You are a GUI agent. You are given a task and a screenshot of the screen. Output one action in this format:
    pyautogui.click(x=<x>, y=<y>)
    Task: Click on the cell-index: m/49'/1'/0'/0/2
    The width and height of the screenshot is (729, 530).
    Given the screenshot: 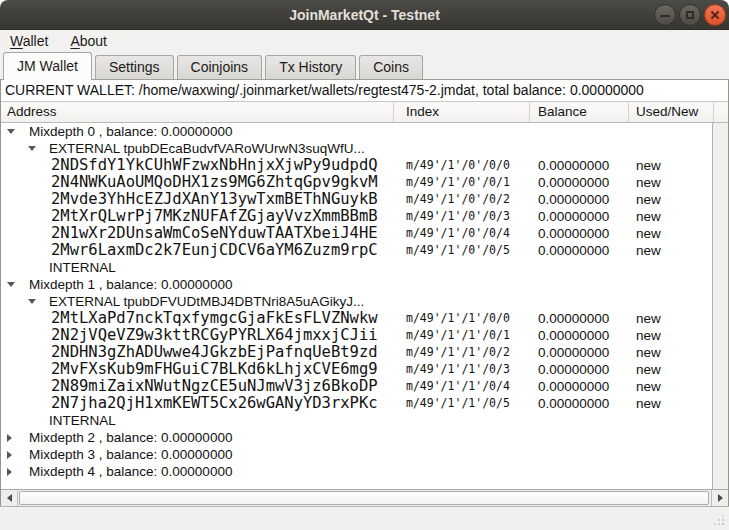 What is the action you would take?
    pyautogui.click(x=462, y=200)
    